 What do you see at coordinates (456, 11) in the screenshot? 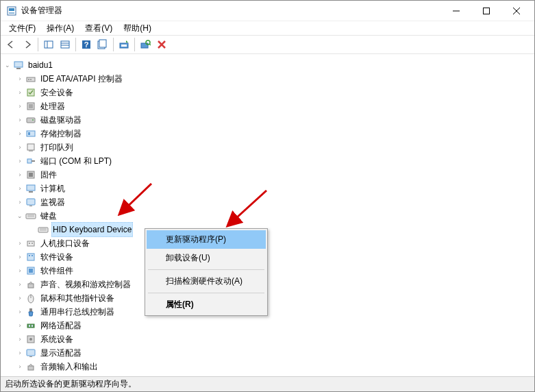
I see `minimize-button` at bounding box center [456, 11].